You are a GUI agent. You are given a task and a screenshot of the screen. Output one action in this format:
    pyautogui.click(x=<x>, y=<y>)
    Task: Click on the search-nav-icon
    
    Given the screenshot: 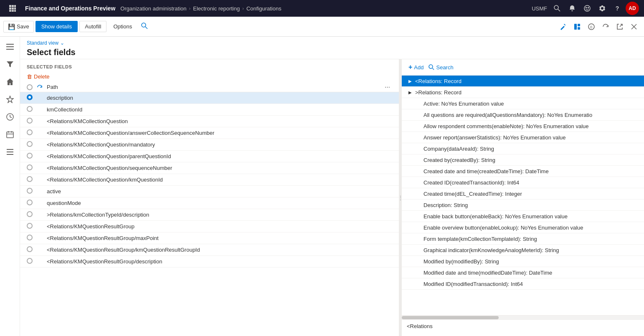 What is the action you would take?
    pyautogui.click(x=557, y=8)
    